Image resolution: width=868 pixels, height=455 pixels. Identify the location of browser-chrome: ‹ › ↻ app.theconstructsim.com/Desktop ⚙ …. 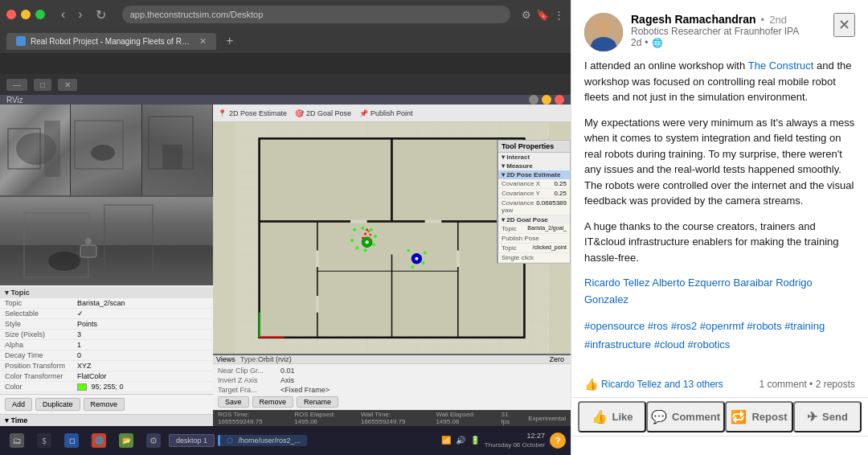
(285, 37).